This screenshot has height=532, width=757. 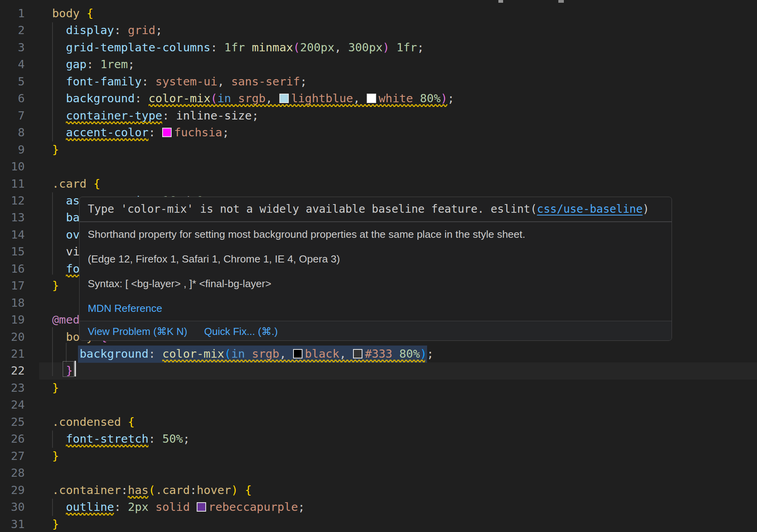 I want to click on code-line: .card {, so click(x=76, y=184).